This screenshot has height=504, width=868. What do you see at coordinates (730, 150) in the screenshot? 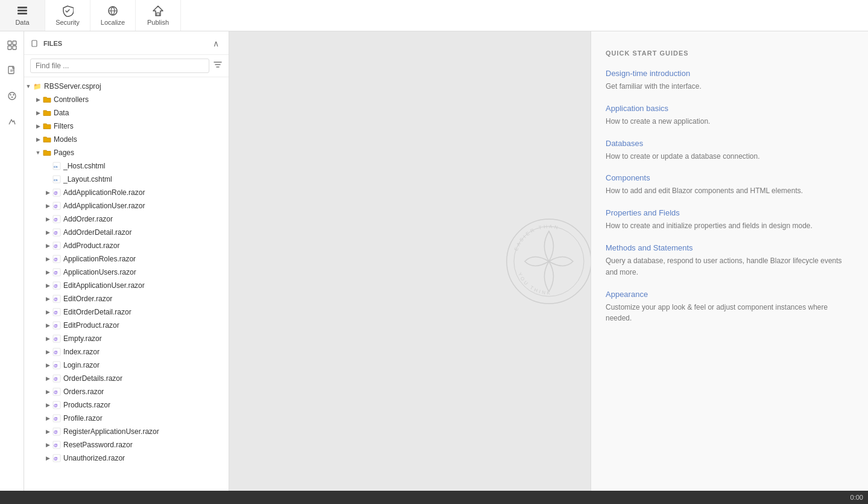
I see `guide-item-databases: Databases How to create or update a data…` at bounding box center [730, 150].